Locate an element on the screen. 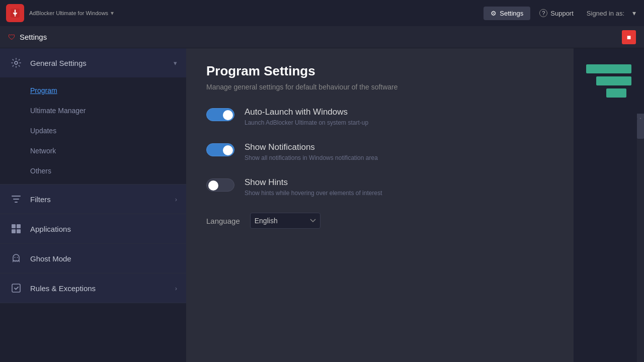 Image resolution: width=644 pixels, height=362 pixels. sidebar-item-others: Others is located at coordinates (93, 171).